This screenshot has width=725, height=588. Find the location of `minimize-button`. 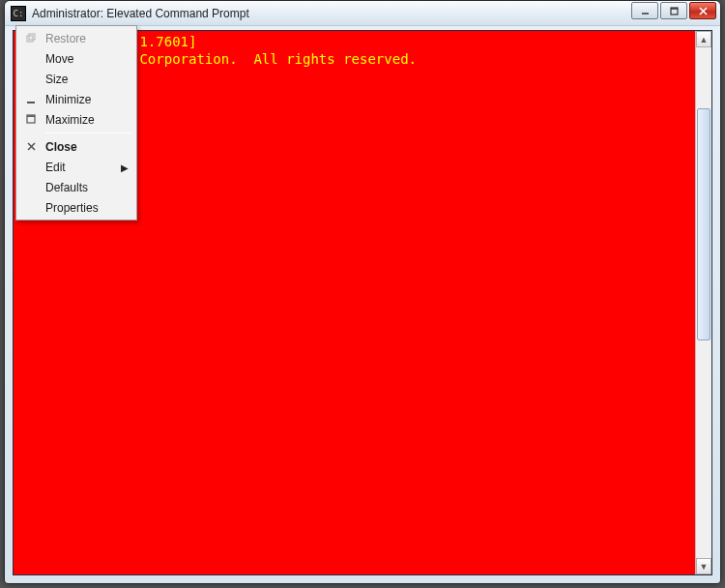

minimize-button is located at coordinates (645, 11).